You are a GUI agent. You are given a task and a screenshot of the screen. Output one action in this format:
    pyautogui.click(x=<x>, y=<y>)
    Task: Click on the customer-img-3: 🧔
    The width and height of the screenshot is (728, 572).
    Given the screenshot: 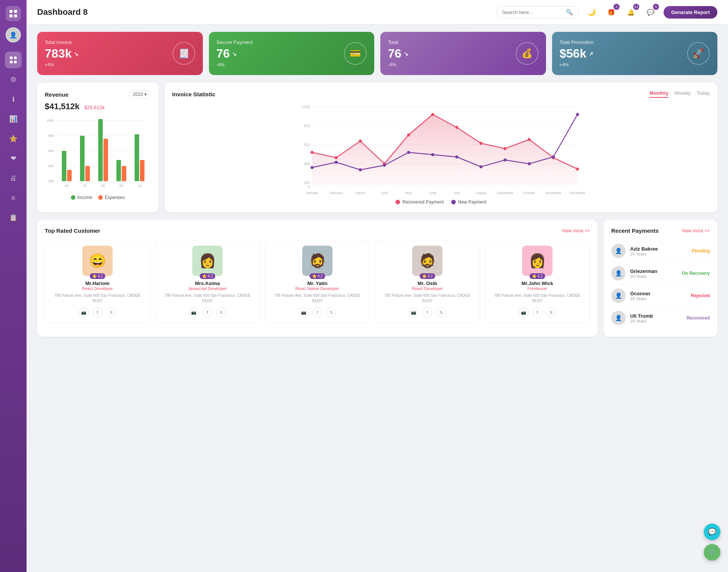 What is the action you would take?
    pyautogui.click(x=427, y=261)
    